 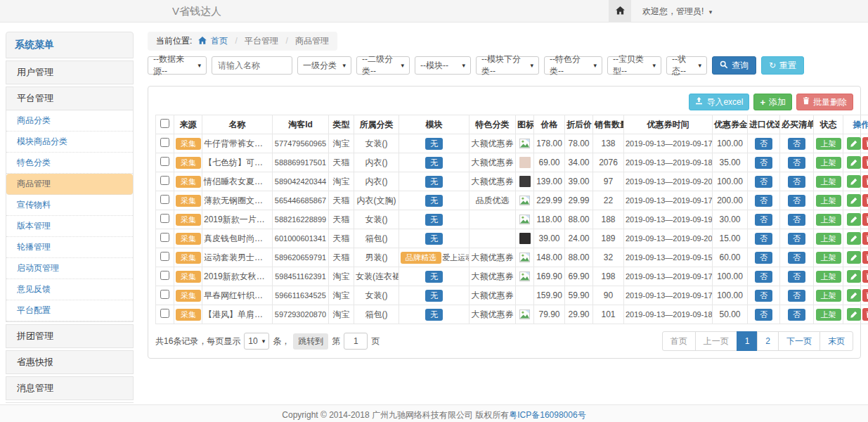 What do you see at coordinates (356, 341) in the screenshot?
I see `page-number-input` at bounding box center [356, 341].